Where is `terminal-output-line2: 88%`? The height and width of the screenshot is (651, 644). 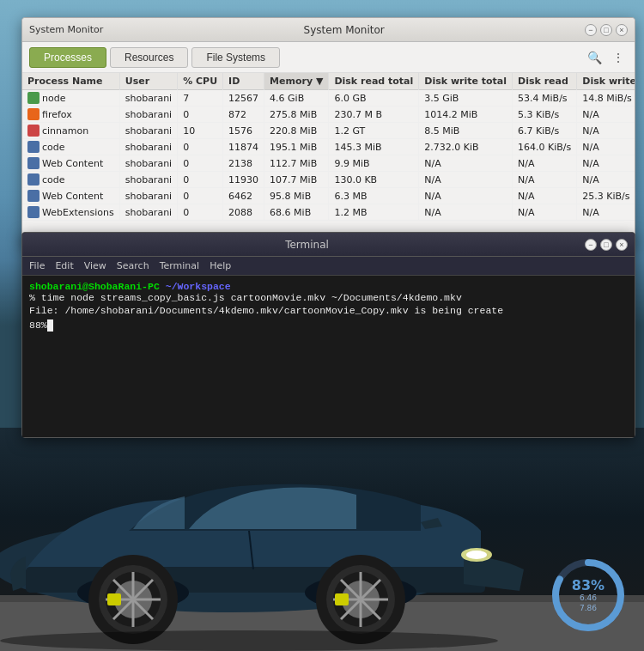 terminal-output-line2: 88% is located at coordinates (328, 325).